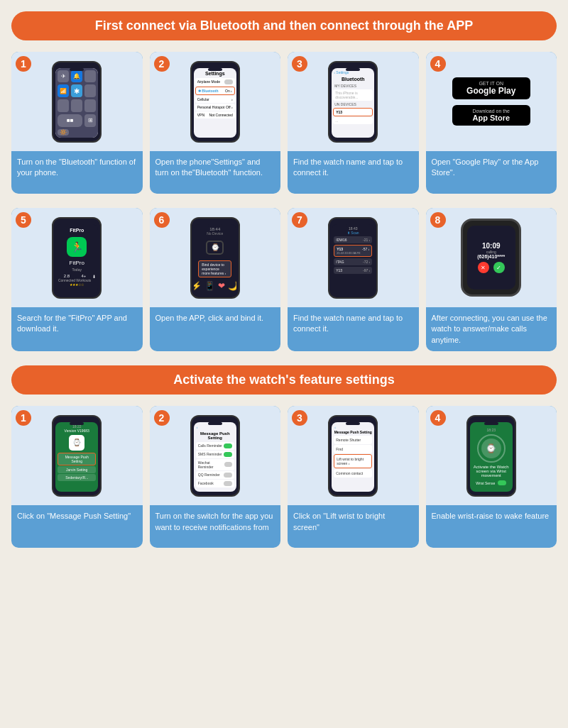 Image resolution: width=568 pixels, height=728 pixels. What do you see at coordinates (438, 418) in the screenshot?
I see `step-b4-number: 4` at bounding box center [438, 418].